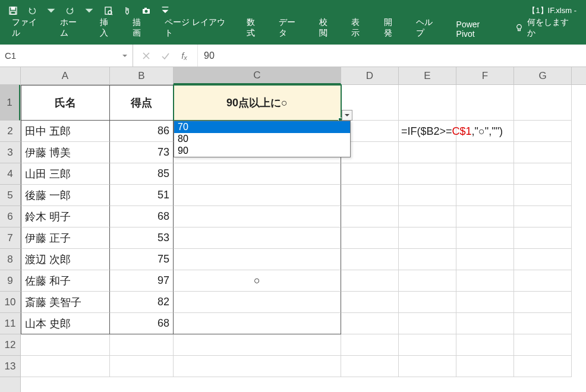 The width and height of the screenshot is (586, 392). What do you see at coordinates (485, 260) in the screenshot?
I see `cell-F8` at bounding box center [485, 260].